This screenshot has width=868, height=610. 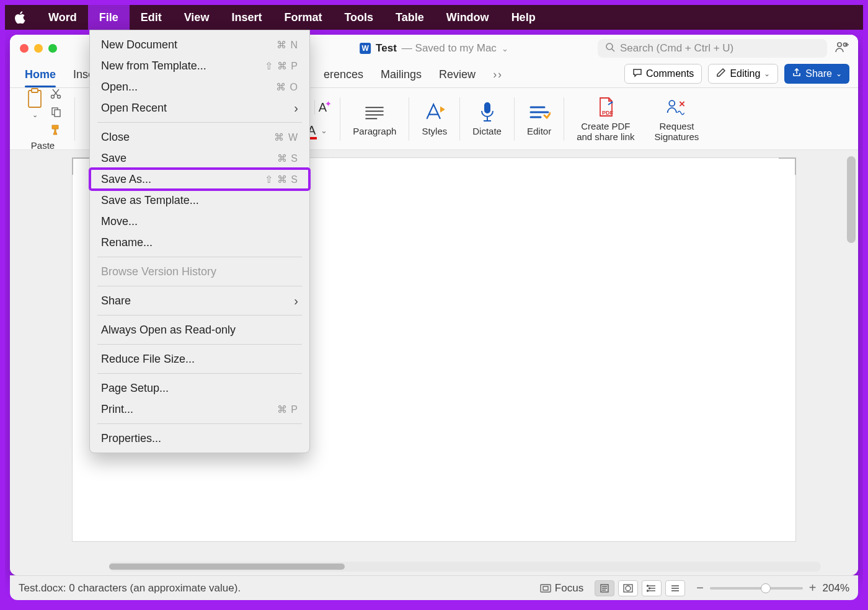 What do you see at coordinates (818, 74) in the screenshot?
I see `share-label: Share` at bounding box center [818, 74].